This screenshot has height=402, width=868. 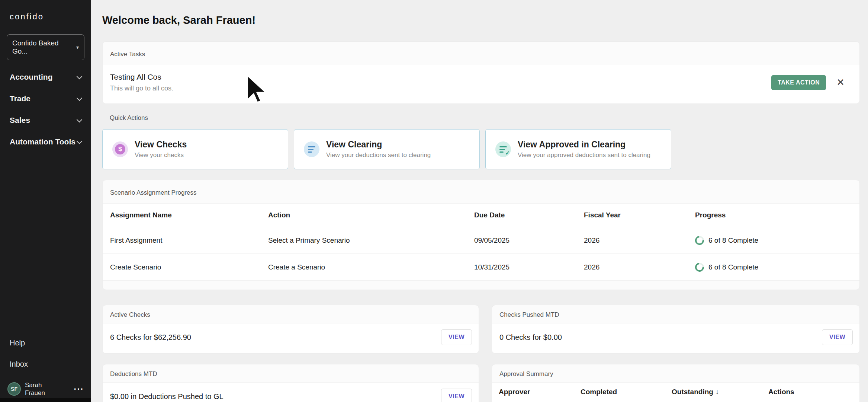 I want to click on list-check-icon: ✓, so click(x=503, y=149).